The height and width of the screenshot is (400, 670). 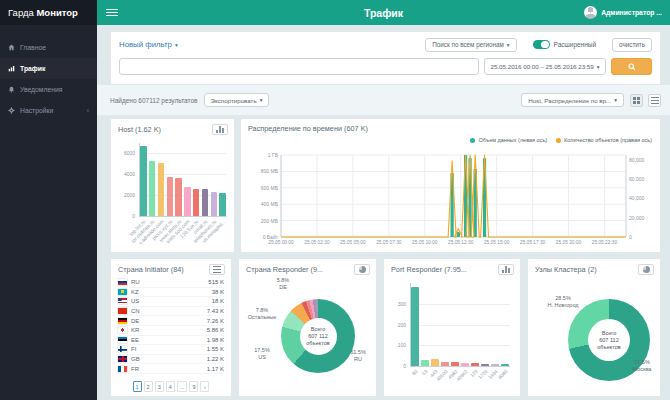 I want to click on grid-view-icon, so click(x=636, y=100).